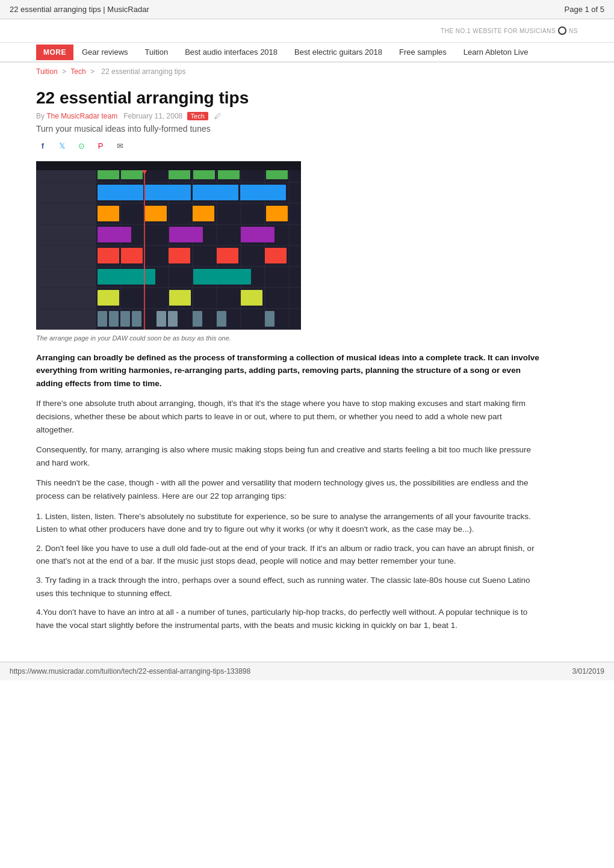  What do you see at coordinates (289, 555) in the screenshot?
I see `tip-2: 2. Don't feel like you have to use a dul…` at bounding box center [289, 555].